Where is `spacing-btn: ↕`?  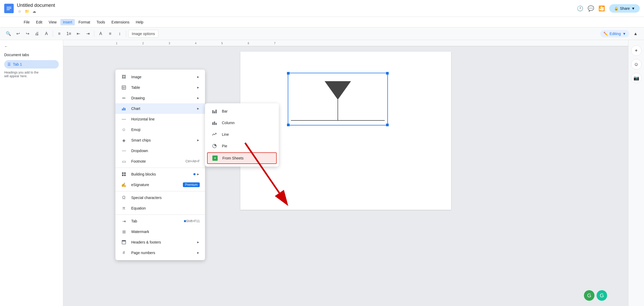
spacing-btn: ↕ is located at coordinates (120, 34).